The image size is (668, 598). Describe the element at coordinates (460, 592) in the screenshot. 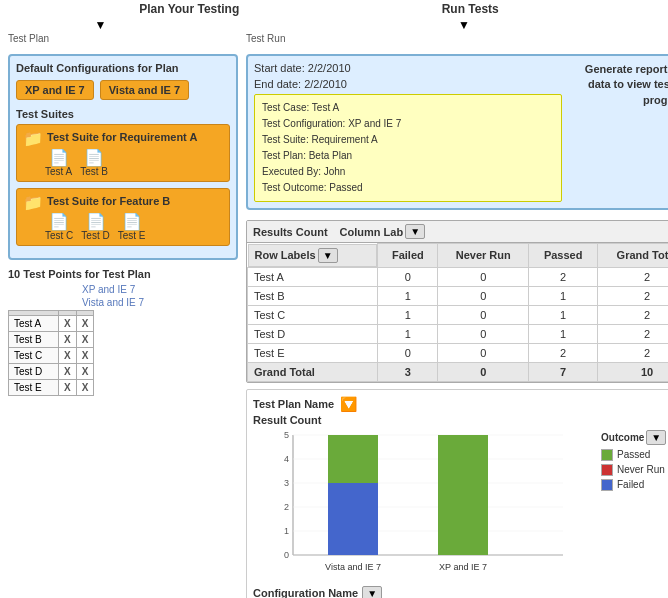

I see `config-name-bar: Configuration Name ▼` at that location.